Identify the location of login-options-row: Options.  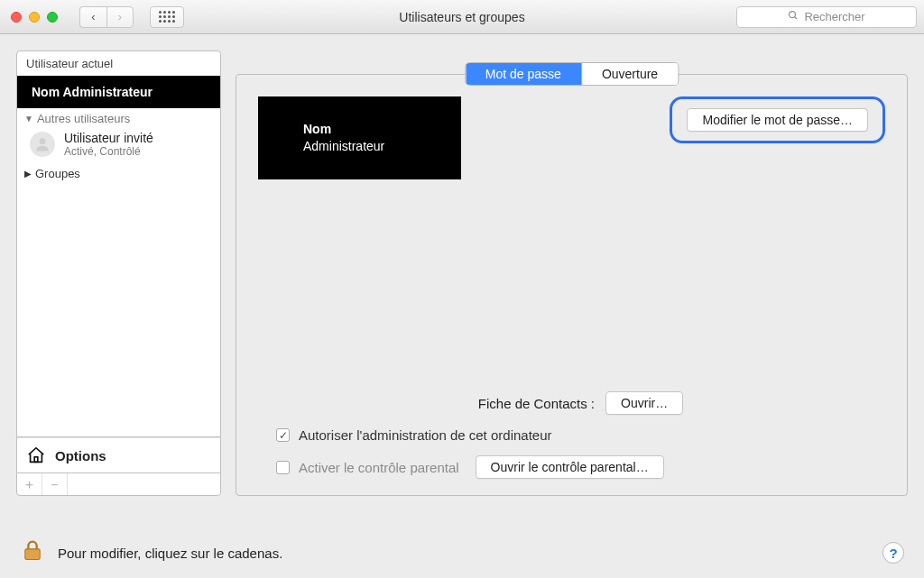
(119, 454).